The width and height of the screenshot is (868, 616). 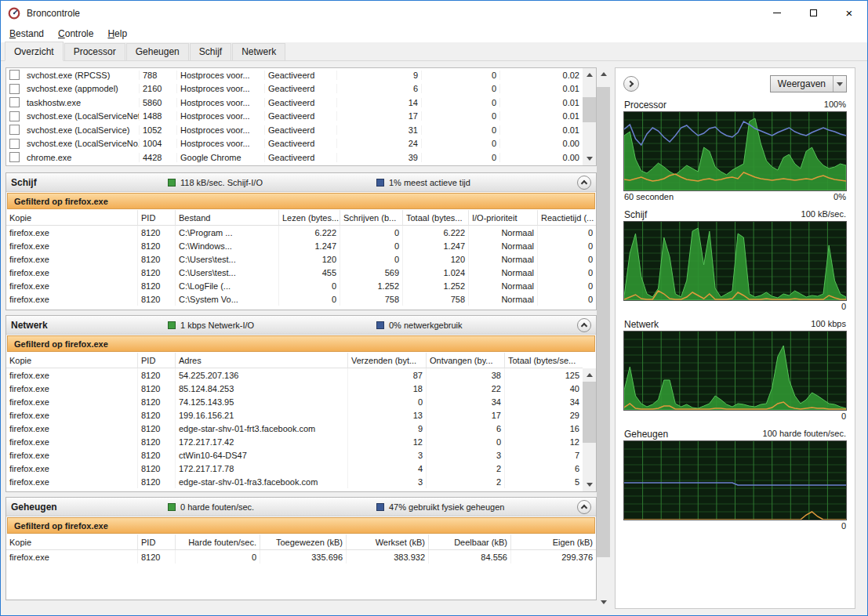 I want to click on network-row: firefox.exe 8120 199.16.156.21 13 17 29, so click(x=295, y=415).